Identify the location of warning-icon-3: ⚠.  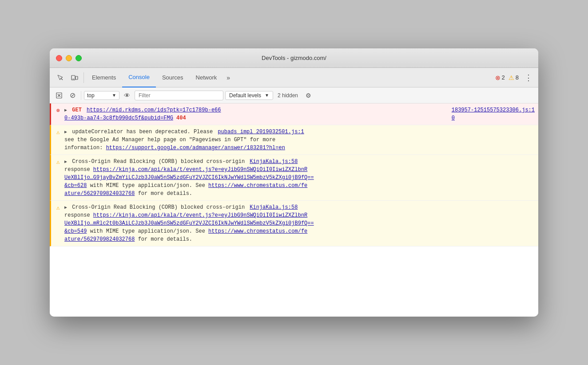
(58, 163).